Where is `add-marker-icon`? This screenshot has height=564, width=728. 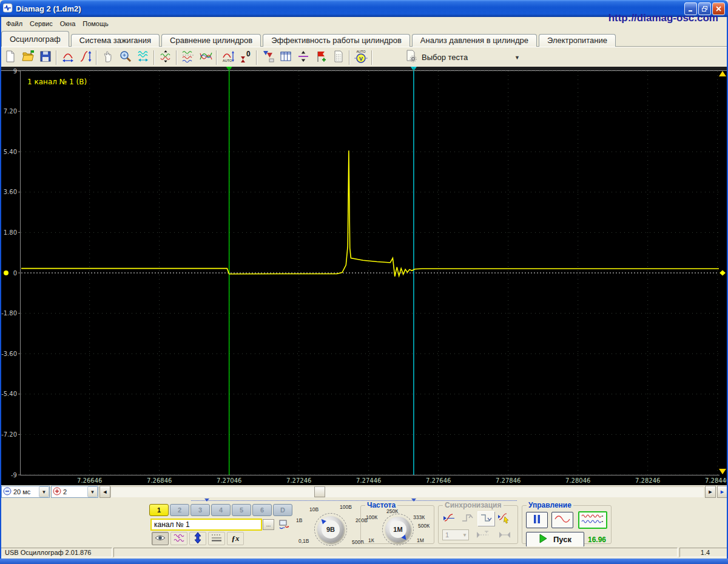
add-marker-icon is located at coordinates (321, 57).